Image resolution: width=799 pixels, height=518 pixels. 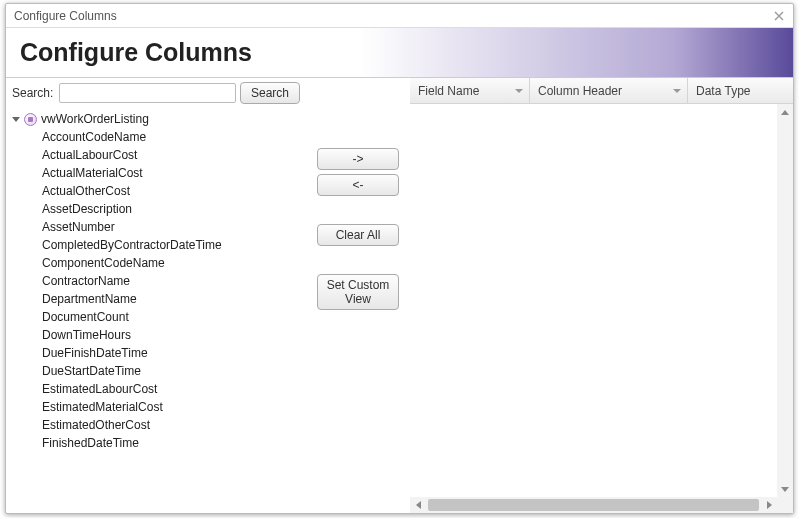 What do you see at coordinates (136, 52) in the screenshot?
I see `page-title: Configure Columns` at bounding box center [136, 52].